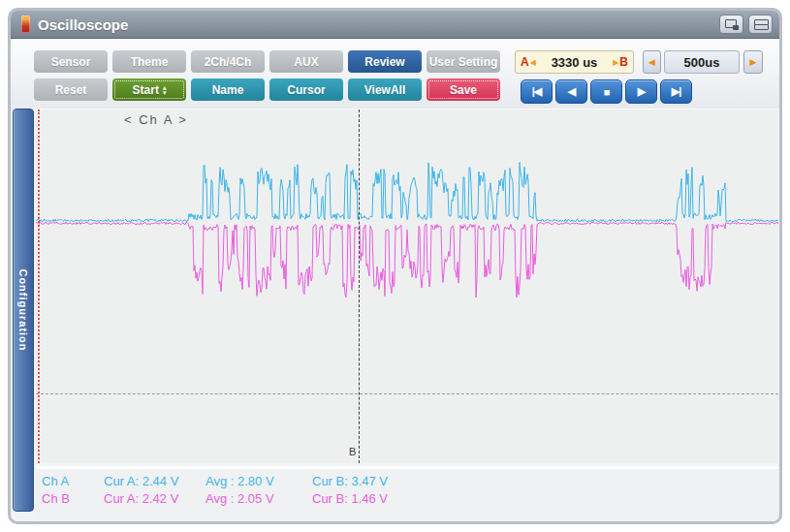  I want to click on sensor-button: Sensor, so click(71, 62).